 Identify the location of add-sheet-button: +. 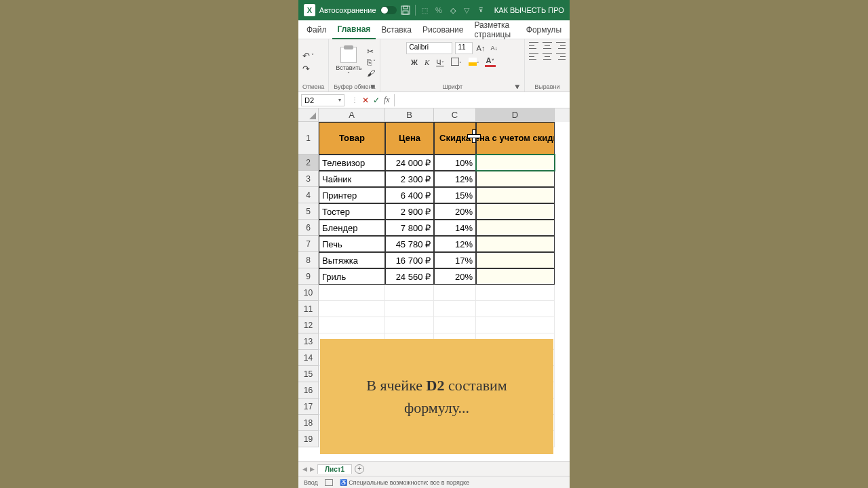
(359, 469).